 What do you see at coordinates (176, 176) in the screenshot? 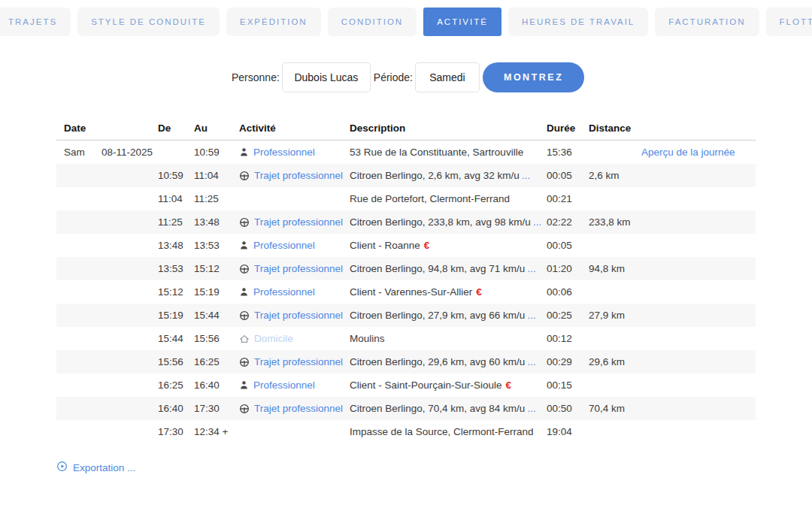
I see `cell-time-from: 10:59` at bounding box center [176, 176].